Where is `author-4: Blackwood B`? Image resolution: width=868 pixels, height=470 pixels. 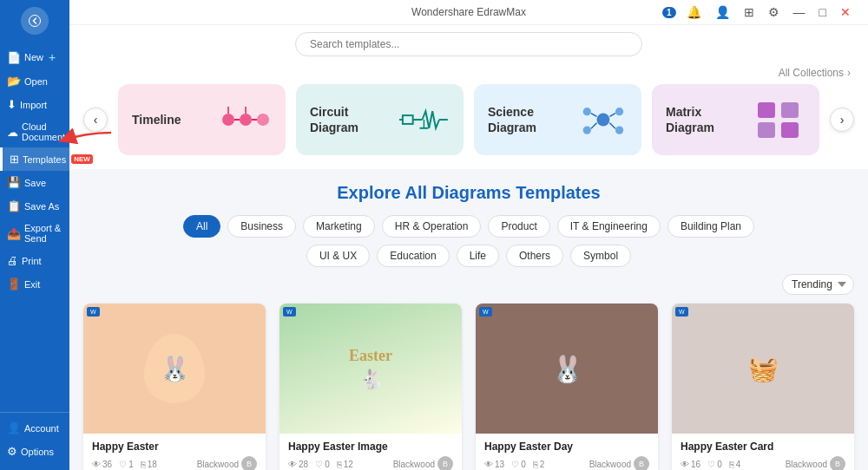
author-4: Blackwood B is located at coordinates (816, 463).